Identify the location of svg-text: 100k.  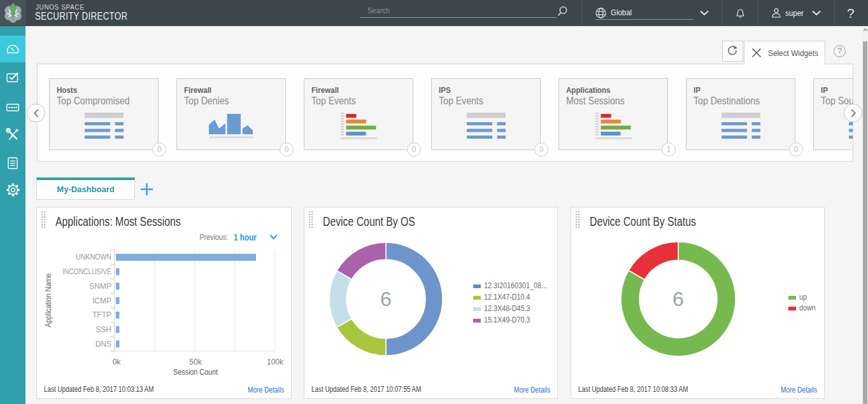
(275, 362).